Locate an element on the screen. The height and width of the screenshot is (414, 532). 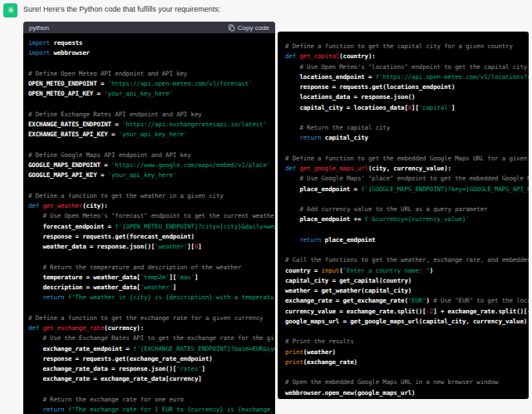
code-line: # Add currency value to the URL as a que… is located at coordinates (407, 209).